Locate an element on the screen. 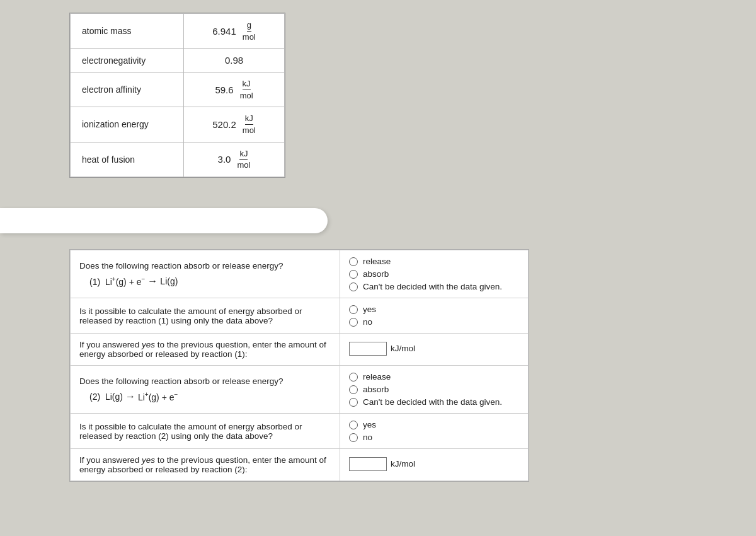  value-unit: 59.6 kJ mol is located at coordinates (234, 90).